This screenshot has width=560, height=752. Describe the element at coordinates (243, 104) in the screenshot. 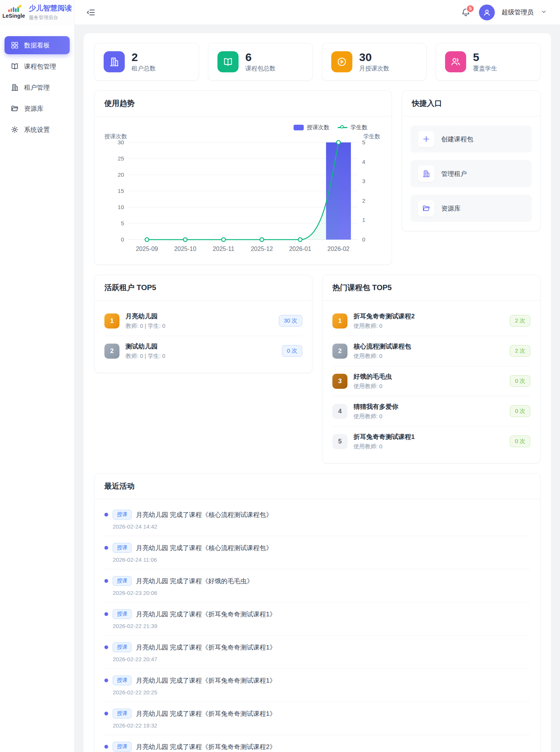

I see `usage-trend-title: 使用趋势` at that location.